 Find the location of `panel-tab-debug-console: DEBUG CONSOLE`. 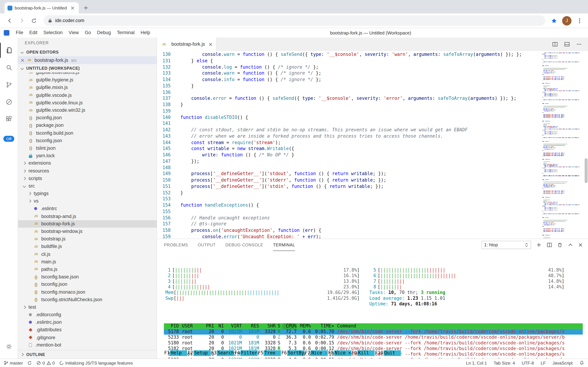

panel-tab-debug-console: DEBUG CONSOLE is located at coordinates (244, 245).